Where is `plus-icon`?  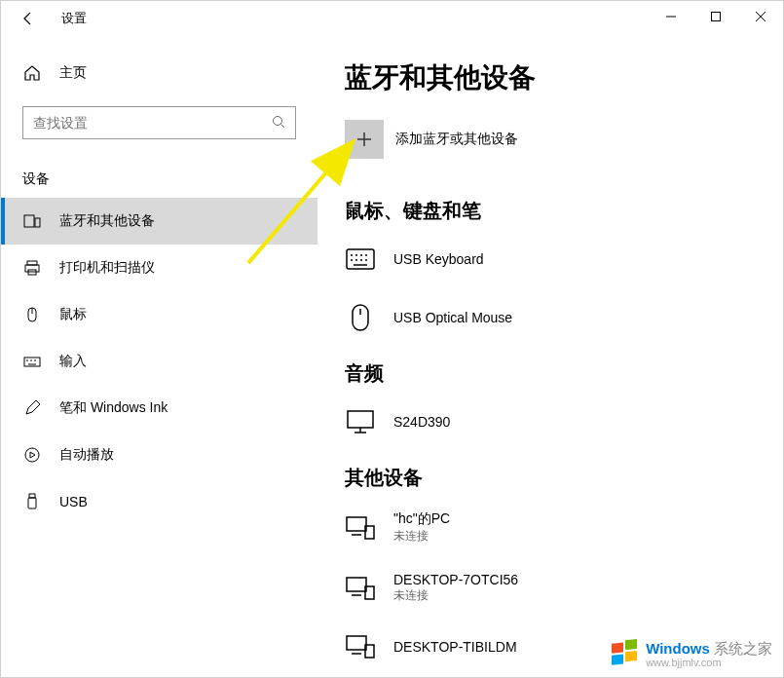
plus-icon is located at coordinates (364, 139).